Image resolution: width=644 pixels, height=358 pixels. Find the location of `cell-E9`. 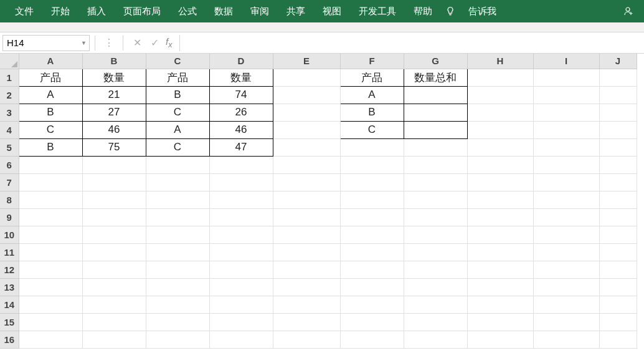

cell-E9 is located at coordinates (306, 217).